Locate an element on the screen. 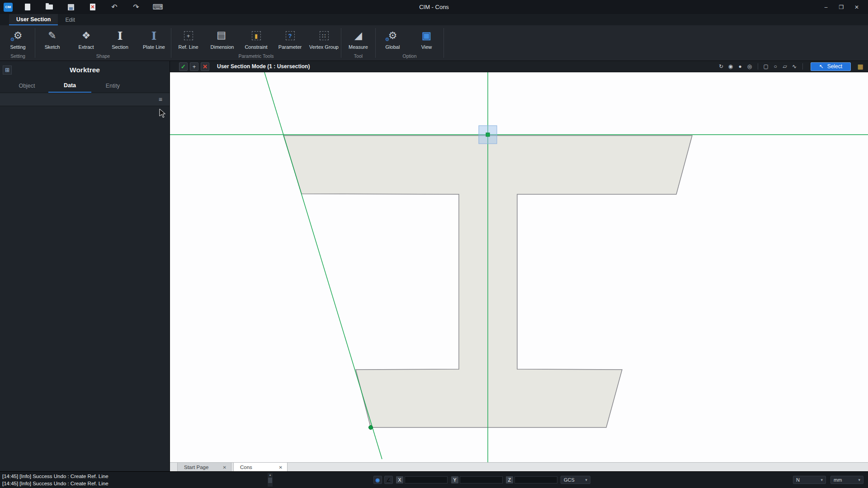 This screenshot has height=488, width=868. ribbon-group-tool: ◢ Measure Tool is located at coordinates (358, 43).